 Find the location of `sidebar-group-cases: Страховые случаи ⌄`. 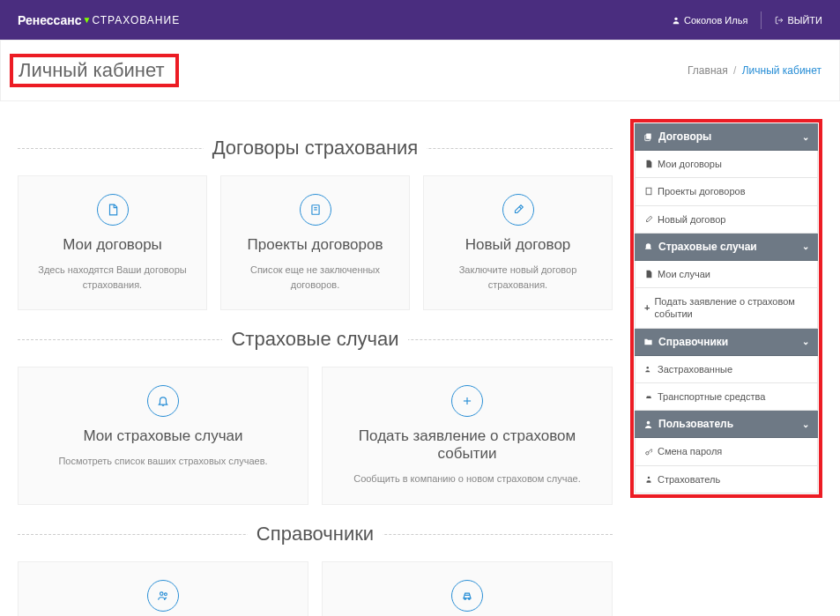

sidebar-group-cases: Страховые случаи ⌄ is located at coordinates (726, 247).